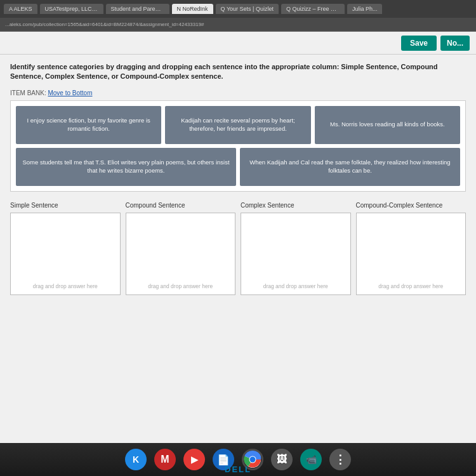 This screenshot has width=476, height=476. Describe the element at coordinates (20, 9) in the screenshot. I see `tab-aleks: A ALEKS` at that location.